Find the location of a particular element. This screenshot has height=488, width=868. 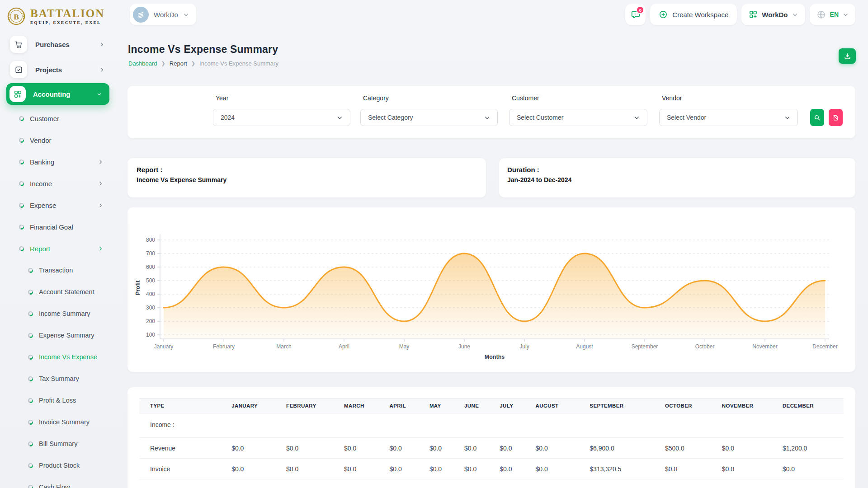

sidebar-item-banking: Banking is located at coordinates (58, 162).